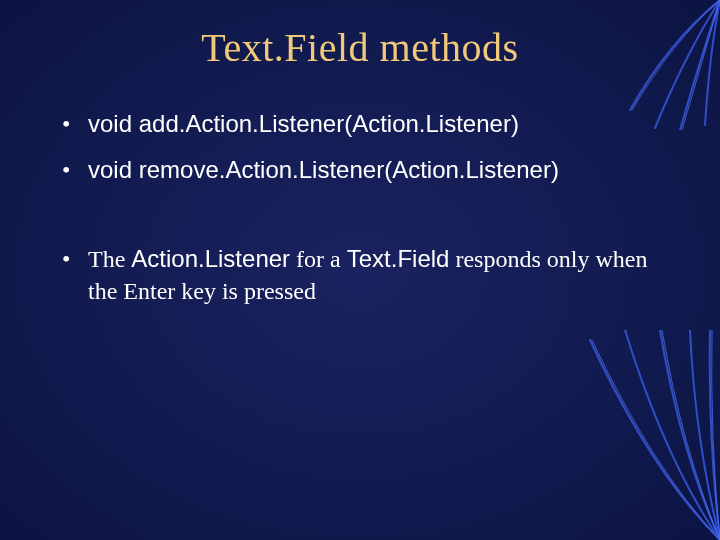 The image size is (720, 540). What do you see at coordinates (304, 124) in the screenshot?
I see `bullet-text: void add.Action.Listener(Action.Listener…` at bounding box center [304, 124].